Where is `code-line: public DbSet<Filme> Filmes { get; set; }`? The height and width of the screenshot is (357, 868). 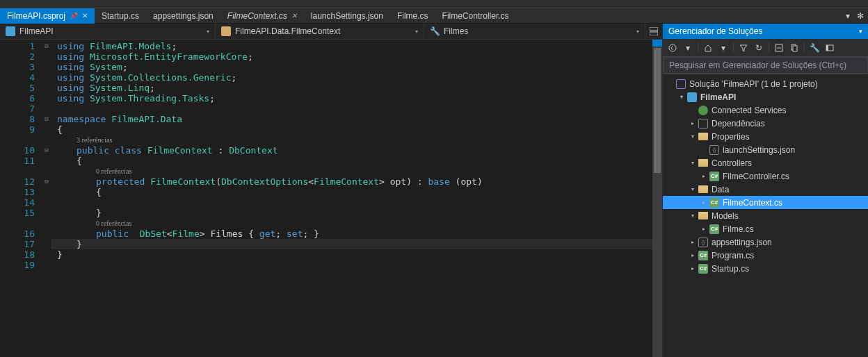
code-line: public DbSet<Filme> Filmes { get; set; } is located at coordinates (352, 233).